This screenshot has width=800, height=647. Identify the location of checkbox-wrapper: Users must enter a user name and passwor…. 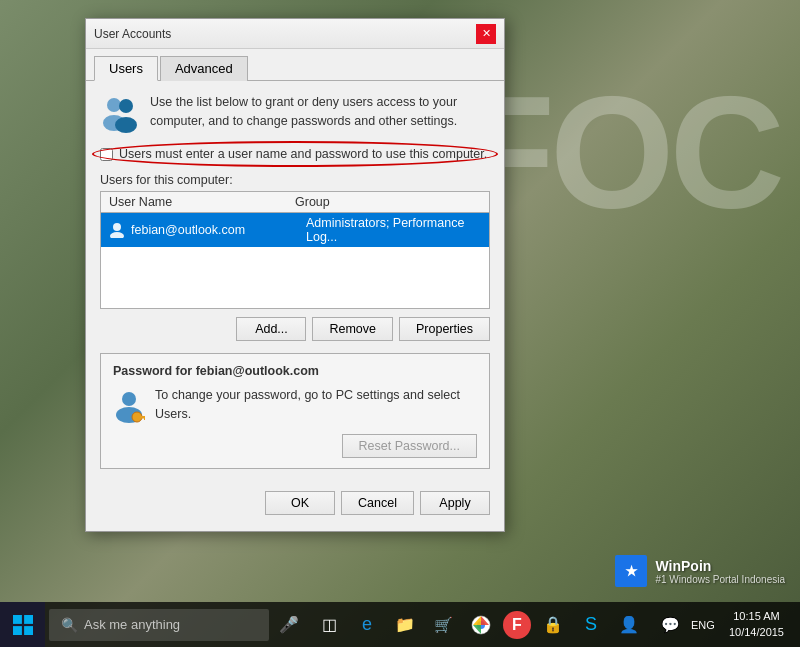
(295, 154).